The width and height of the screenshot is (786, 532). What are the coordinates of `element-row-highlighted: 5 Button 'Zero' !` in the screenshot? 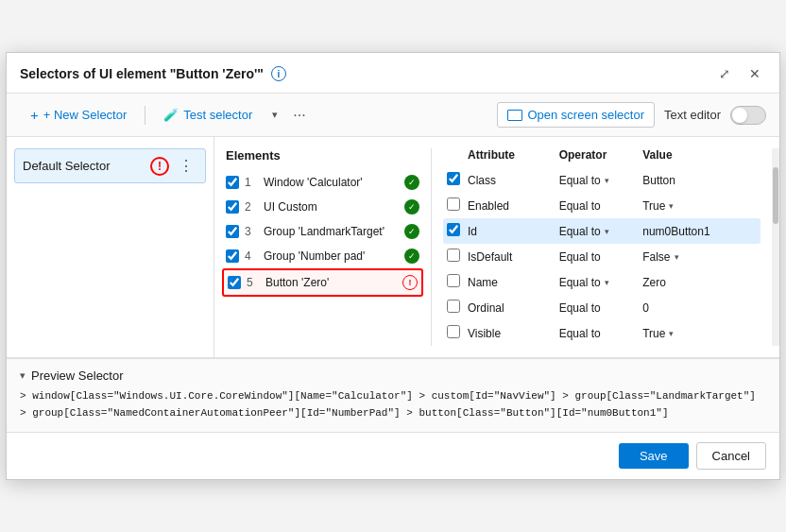 It's located at (323, 283).